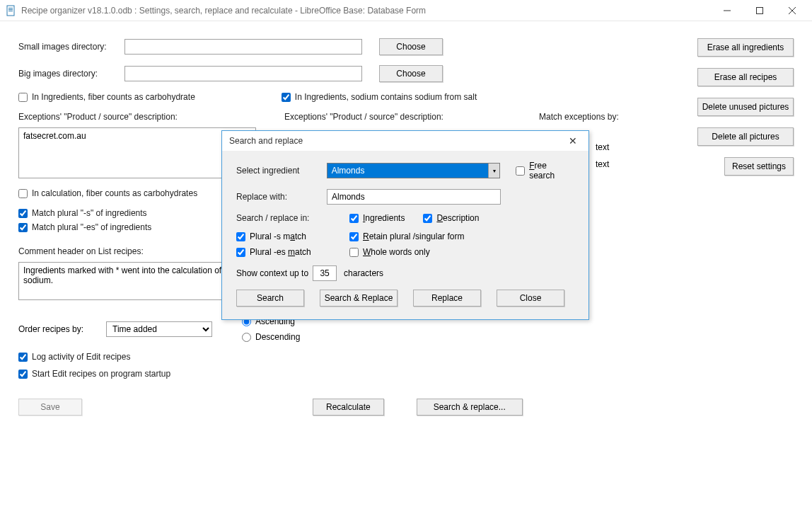  Describe the element at coordinates (107, 97) in the screenshot. I see `fiber-carb-ingredients-checkbox: In Ingredients, fiber counts as carbohyd…` at that location.